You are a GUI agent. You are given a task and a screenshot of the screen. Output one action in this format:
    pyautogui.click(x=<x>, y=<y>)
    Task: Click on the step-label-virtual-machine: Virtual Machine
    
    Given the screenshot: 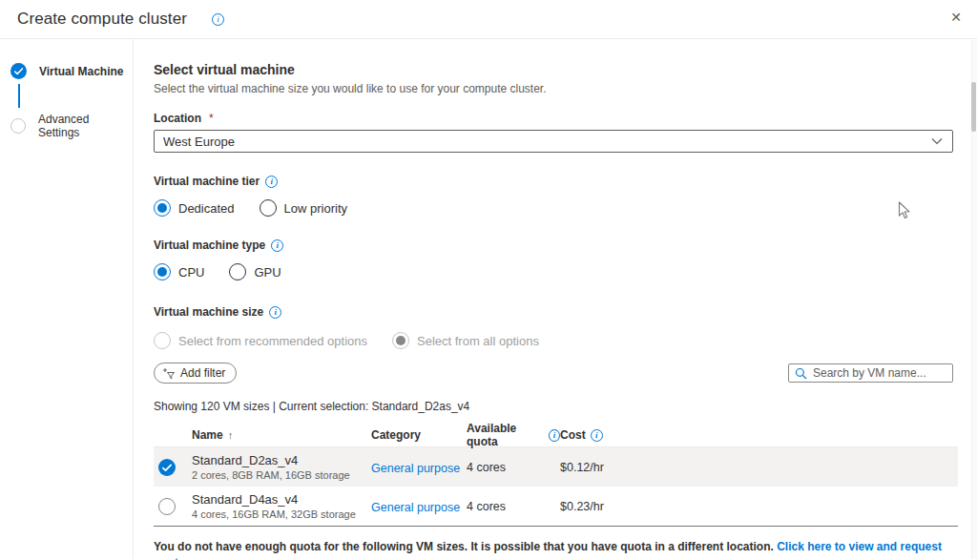 What is the action you would take?
    pyautogui.click(x=81, y=72)
    